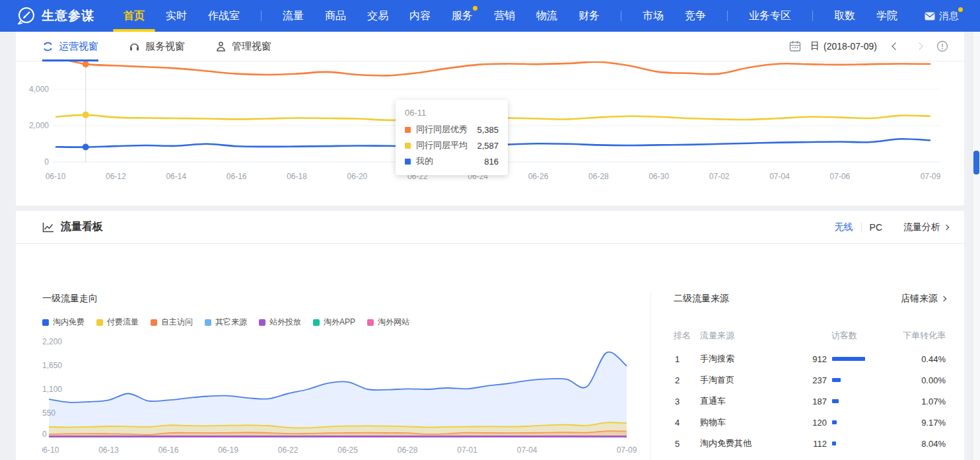 This screenshot has width=980, height=460. I want to click on svg-text: 07-02, so click(720, 176).